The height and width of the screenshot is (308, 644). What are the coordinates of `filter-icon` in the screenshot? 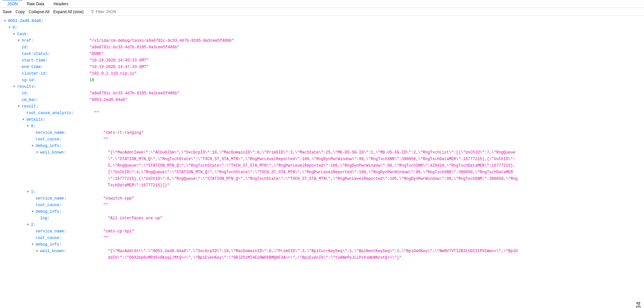 It's located at (92, 12).